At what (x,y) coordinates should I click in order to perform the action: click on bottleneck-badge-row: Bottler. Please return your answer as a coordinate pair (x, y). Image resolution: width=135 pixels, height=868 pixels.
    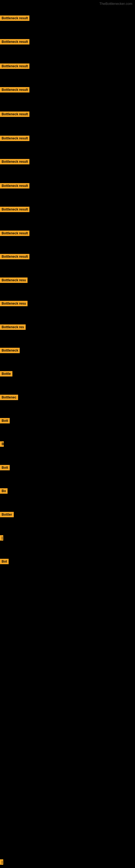
    Looking at the image, I should click on (7, 515).